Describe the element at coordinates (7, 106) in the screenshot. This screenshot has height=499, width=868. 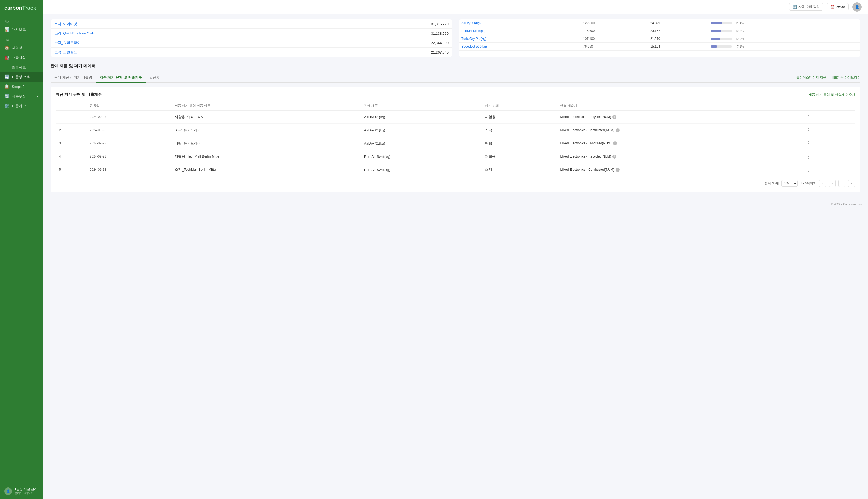
I see `emission-factor-icon: ⚙️` at that location.